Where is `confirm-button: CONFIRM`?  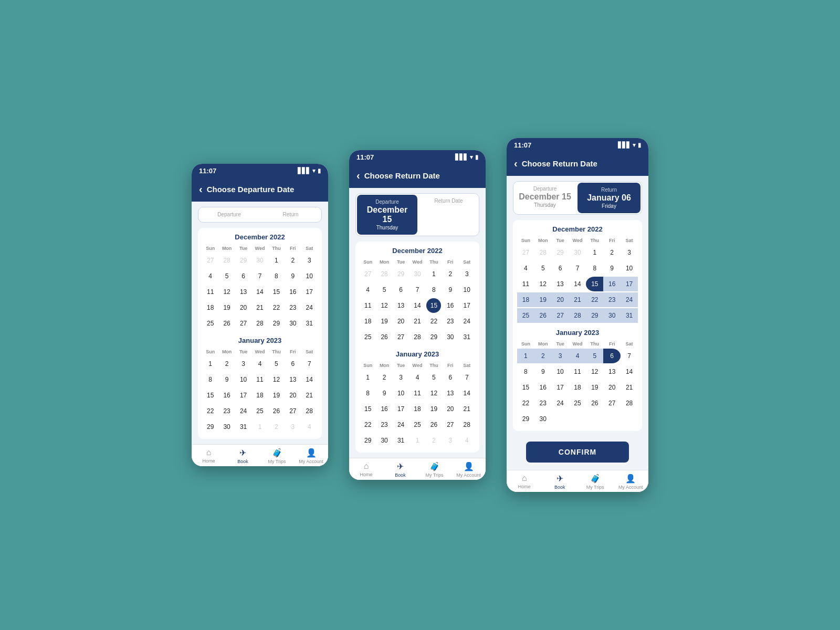
confirm-button: CONFIRM is located at coordinates (578, 452).